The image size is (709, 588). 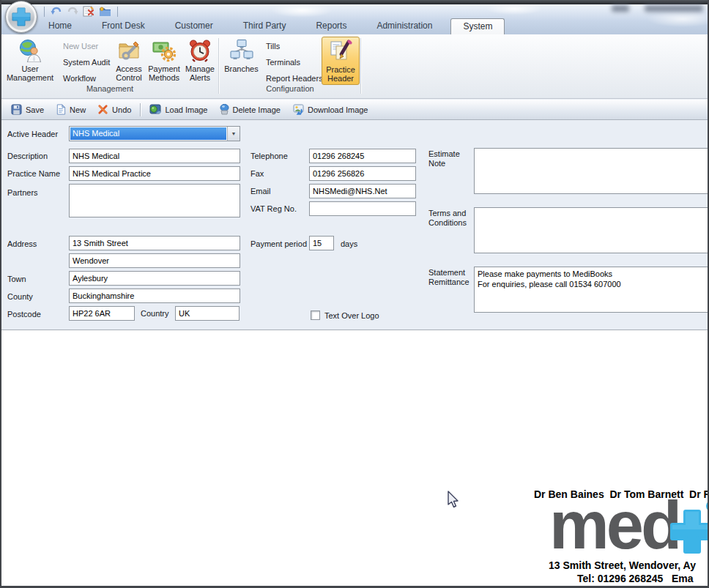 I want to click on statement-remittance-label: Statement Remittance, so click(x=451, y=278).